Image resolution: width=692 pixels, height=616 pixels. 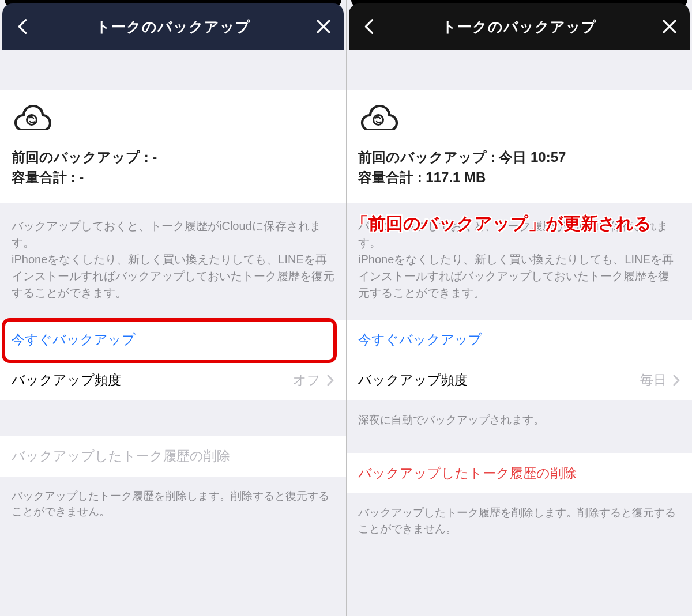 I want to click on last-backup-line: 前回のバックアップ : -, so click(x=173, y=158).